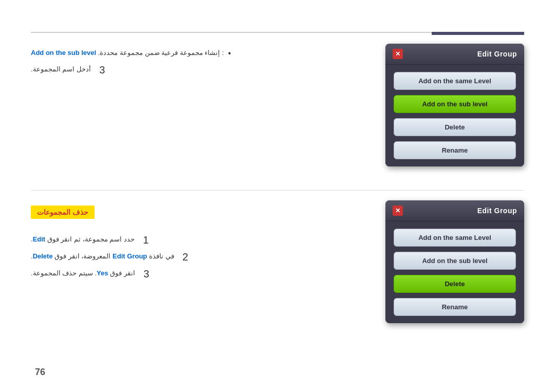  What do you see at coordinates (40, 372) in the screenshot?
I see `page-number: 76` at bounding box center [40, 372].